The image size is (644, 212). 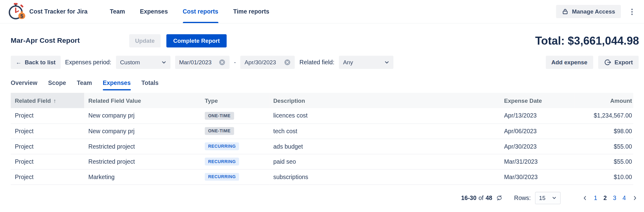 I want to click on related-field-label: Related field:, so click(x=317, y=62).